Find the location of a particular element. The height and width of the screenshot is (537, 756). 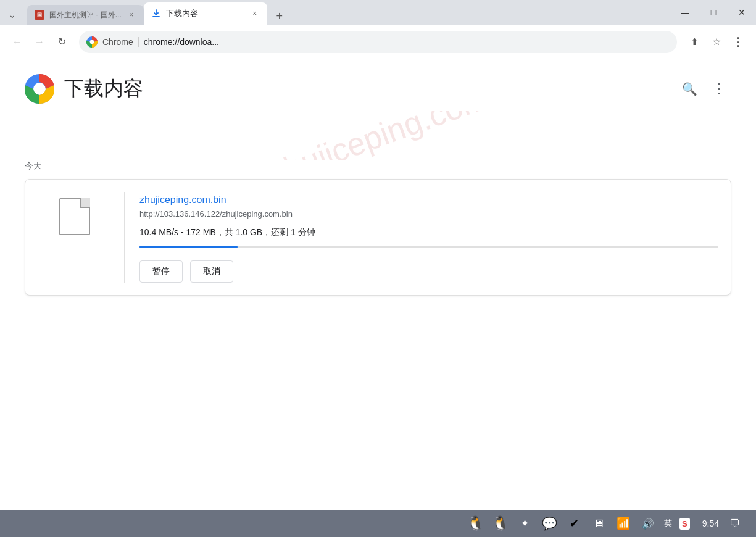

tab-list-button: ⌄ is located at coordinates (12, 15).